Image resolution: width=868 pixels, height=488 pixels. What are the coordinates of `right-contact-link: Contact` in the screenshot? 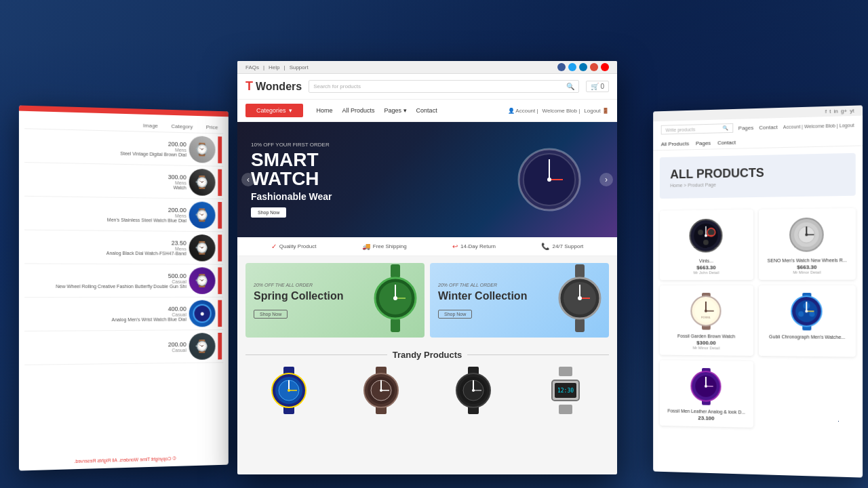 It's located at (727, 143).